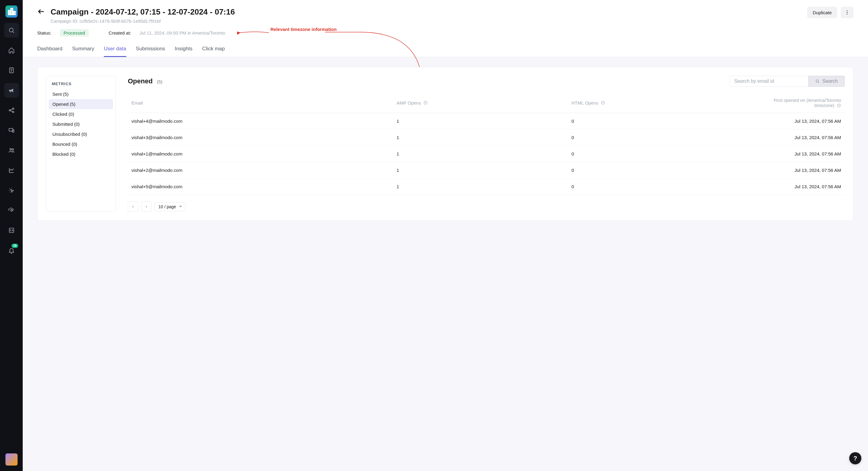 The width and height of the screenshot is (868, 471). Describe the element at coordinates (11, 70) in the screenshot. I see `document-icon` at that location.